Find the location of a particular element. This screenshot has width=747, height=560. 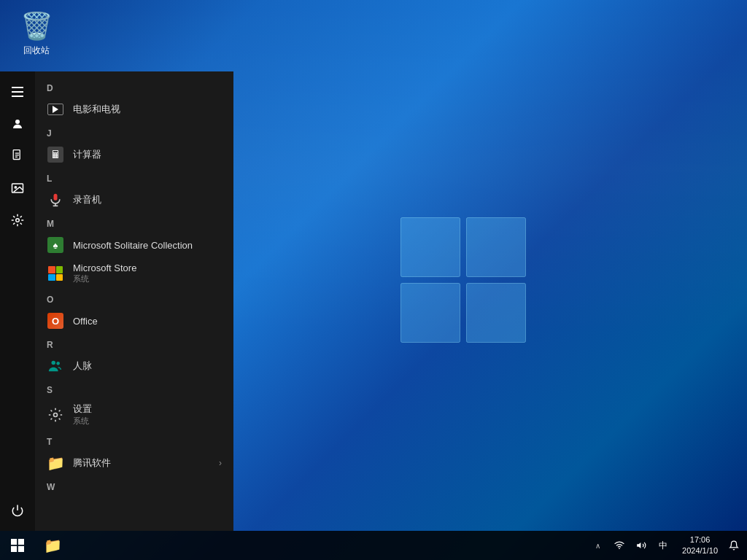

recycle-bin-icon: 🗑️ 回收站 is located at coordinates (36, 34).